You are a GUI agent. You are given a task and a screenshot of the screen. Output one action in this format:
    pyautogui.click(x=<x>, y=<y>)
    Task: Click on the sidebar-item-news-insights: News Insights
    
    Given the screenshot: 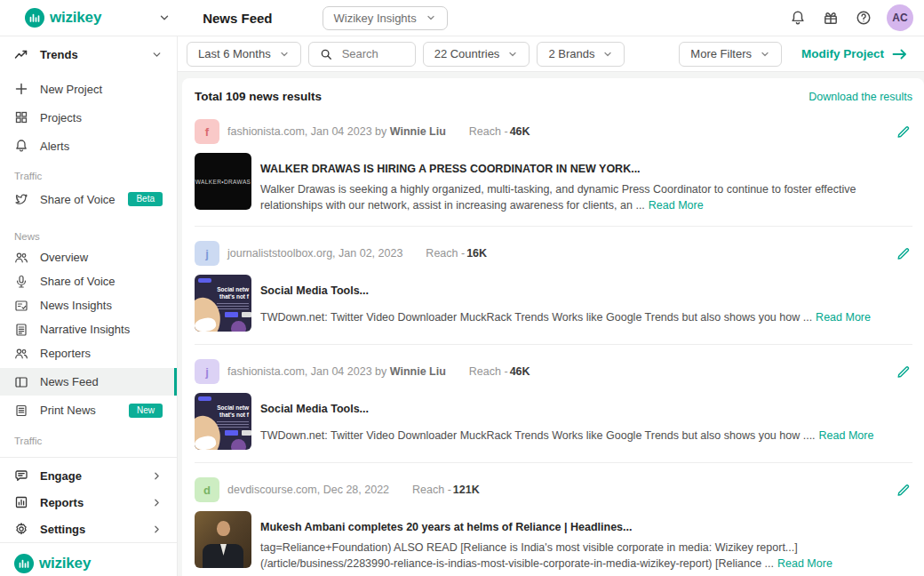 What is the action you would take?
    pyautogui.click(x=89, y=306)
    